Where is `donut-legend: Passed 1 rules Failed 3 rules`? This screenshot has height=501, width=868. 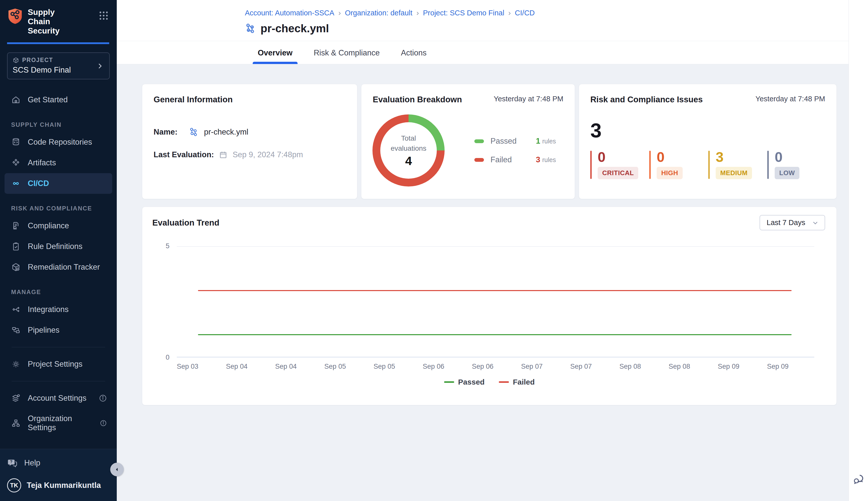
donut-legend: Passed 1 rules Failed 3 rules is located at coordinates (515, 151).